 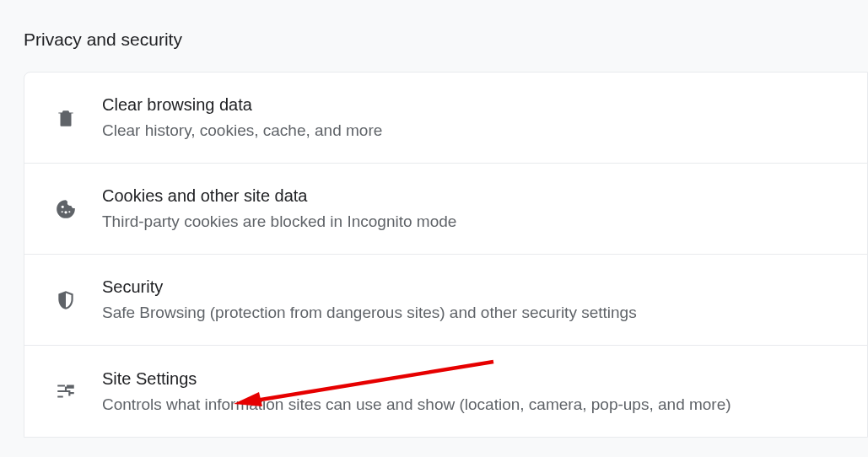 I want to click on row-subtitle: Third-party cookies are blocked in Incog…, so click(x=279, y=223).